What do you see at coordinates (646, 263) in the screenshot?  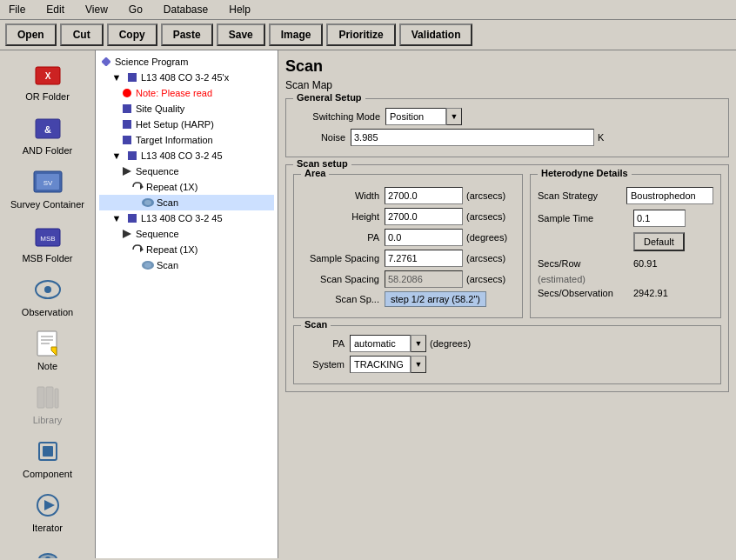 I see `secs-row-value: 60.91` at bounding box center [646, 263].